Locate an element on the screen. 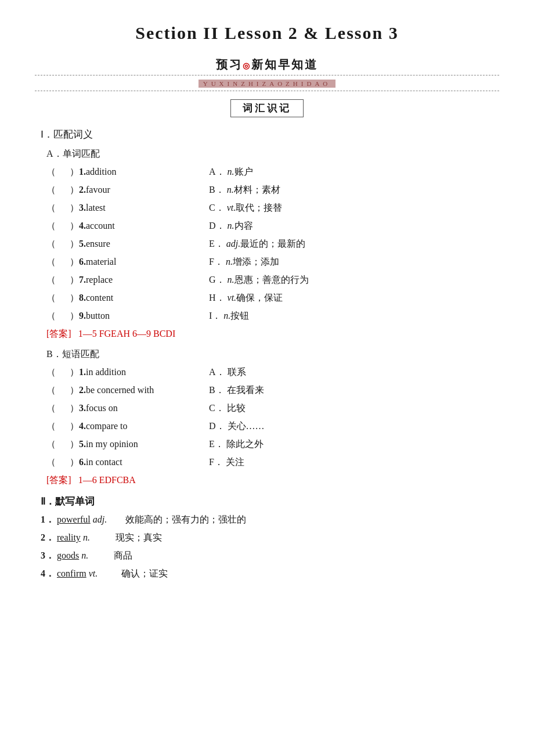  partA-item: （ ）2.favourB． n.材料；素材 is located at coordinates (267, 190).